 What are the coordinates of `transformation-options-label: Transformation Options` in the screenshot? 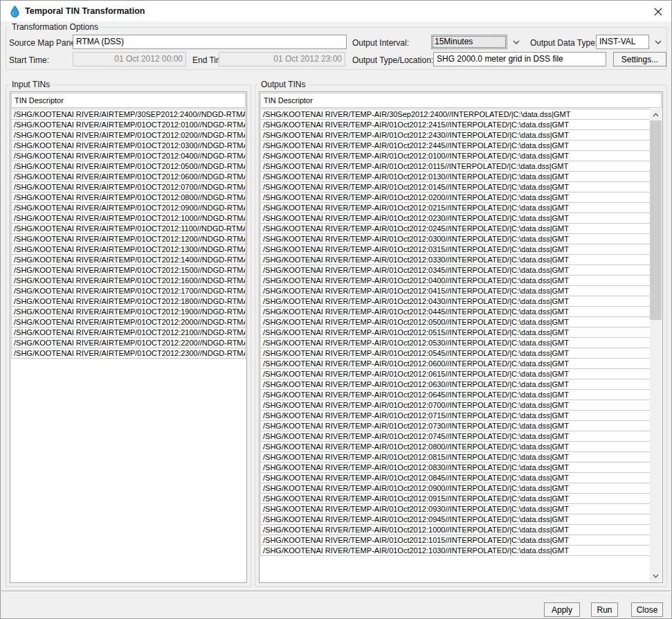 It's located at (55, 27).